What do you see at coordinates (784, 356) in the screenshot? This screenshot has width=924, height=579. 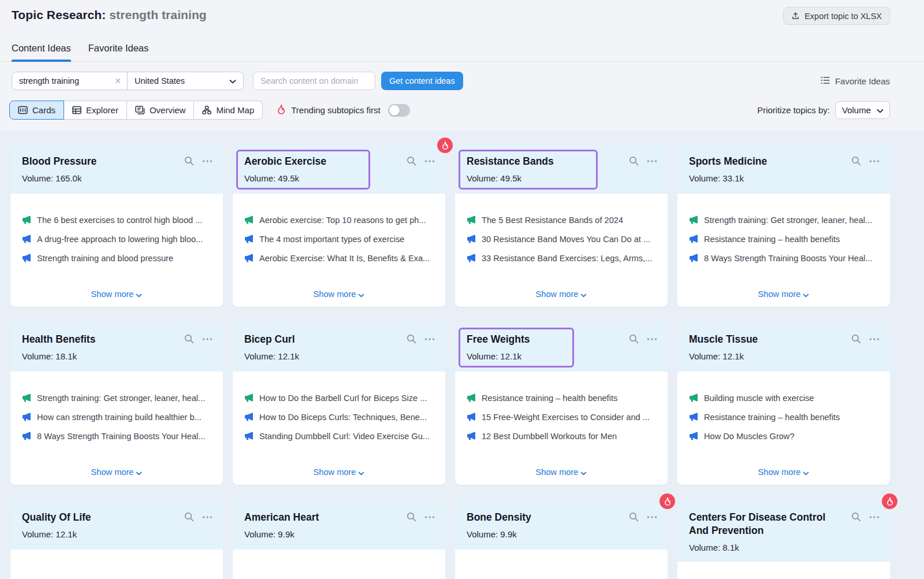 I see `card-volume: Volume: 12.1k` at bounding box center [784, 356].